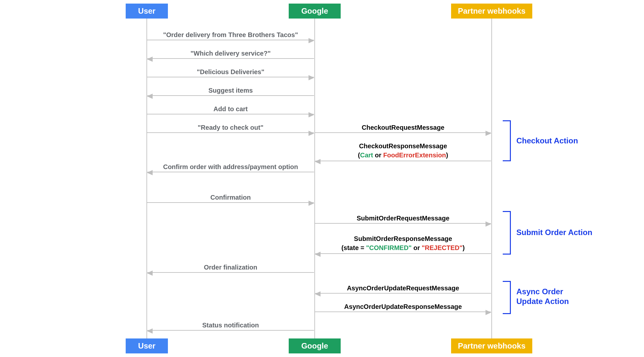  Describe the element at coordinates (231, 325) in the screenshot. I see `msg-status-notification: Status notification` at that location.